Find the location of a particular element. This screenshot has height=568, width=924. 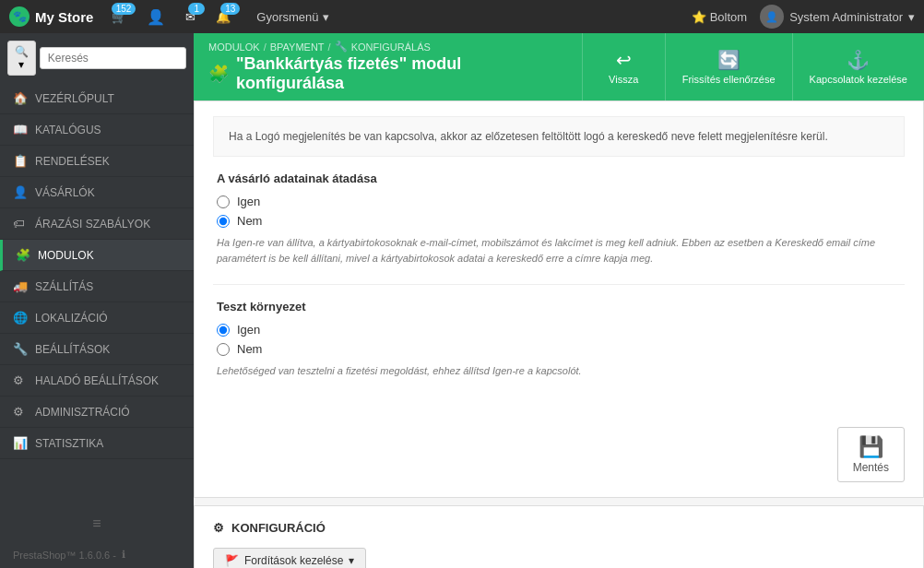

teszt-igen-option: Igen is located at coordinates (559, 330).